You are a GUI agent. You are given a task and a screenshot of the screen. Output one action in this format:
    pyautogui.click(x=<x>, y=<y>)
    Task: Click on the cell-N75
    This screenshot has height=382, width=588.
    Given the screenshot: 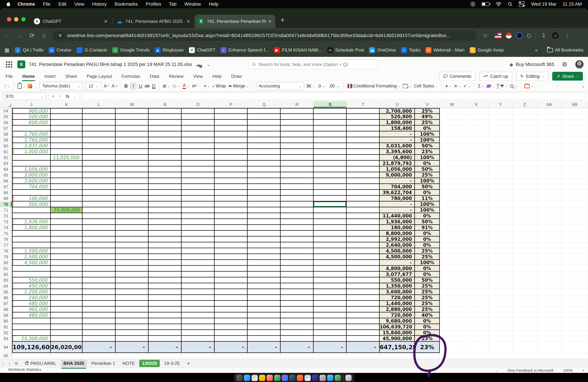 What is the action you would take?
    pyautogui.click(x=165, y=233)
    